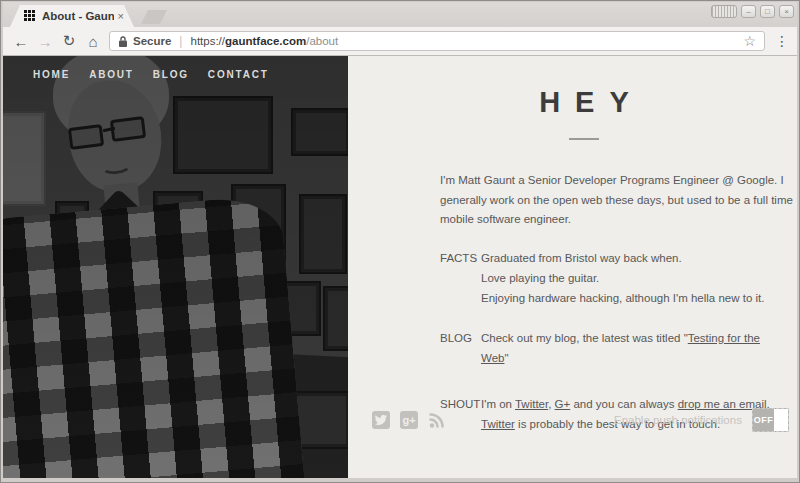 The width and height of the screenshot is (800, 483). What do you see at coordinates (122, 202) in the screenshot?
I see `neck` at bounding box center [122, 202].